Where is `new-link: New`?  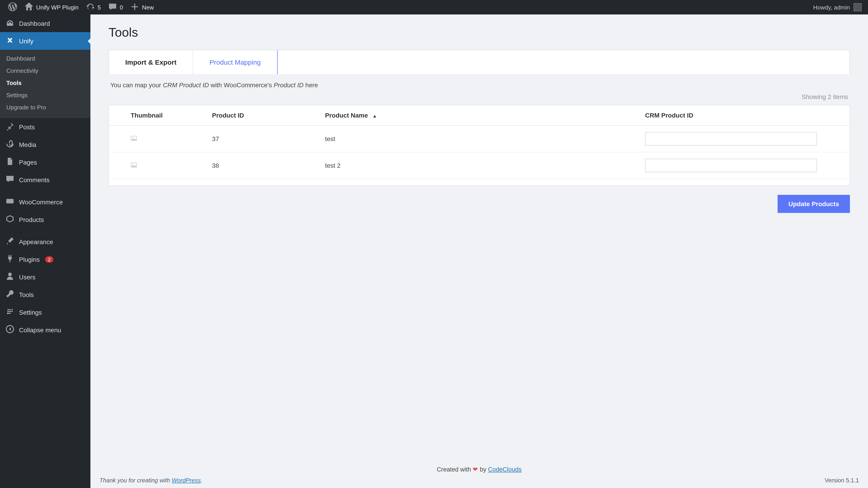 new-link: New is located at coordinates (142, 7).